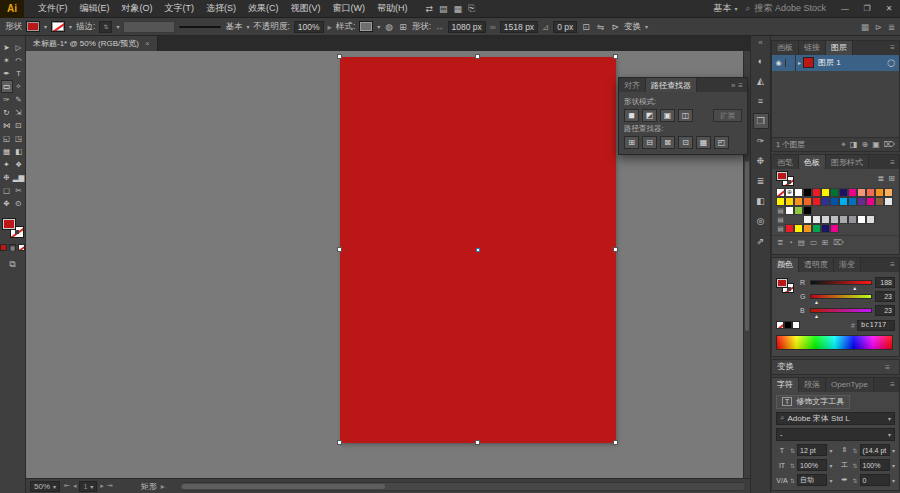 The width and height of the screenshot is (900, 493). What do you see at coordinates (836, 434) in the screenshot?
I see `font-style-field: - ▾` at bounding box center [836, 434].